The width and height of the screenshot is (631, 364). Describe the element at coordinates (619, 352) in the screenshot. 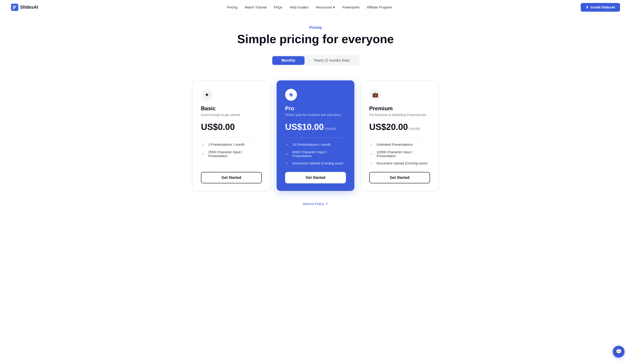

I see `chat-button: 💬` at that location.